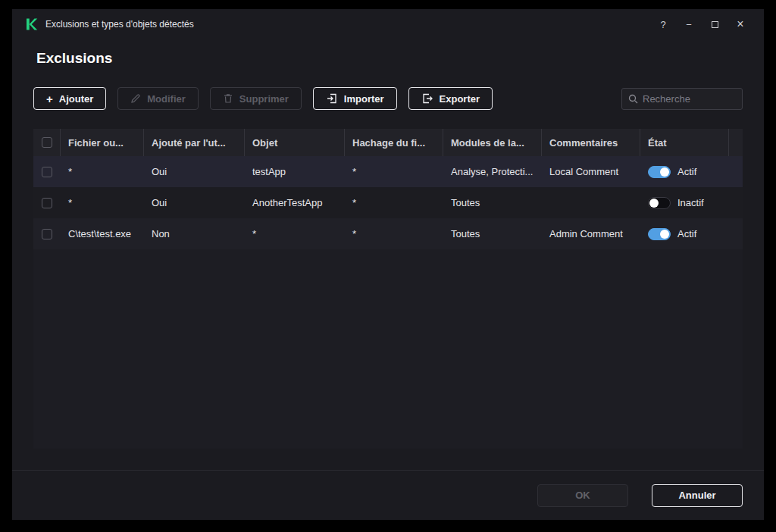 The image size is (776, 532). What do you see at coordinates (591, 142) in the screenshot?
I see `column-header-comments: Commentaires` at bounding box center [591, 142].